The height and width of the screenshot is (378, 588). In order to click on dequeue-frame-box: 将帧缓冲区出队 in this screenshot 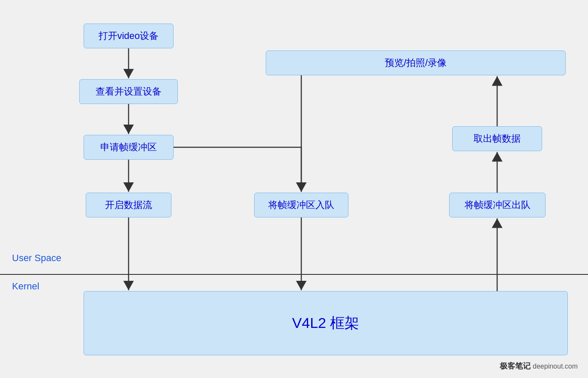, I will do `click(497, 205)`.